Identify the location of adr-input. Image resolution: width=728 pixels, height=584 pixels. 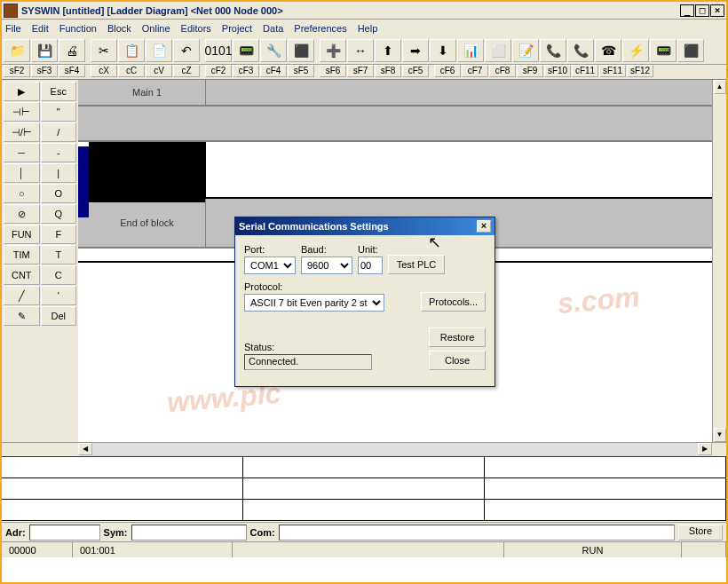
(65, 533).